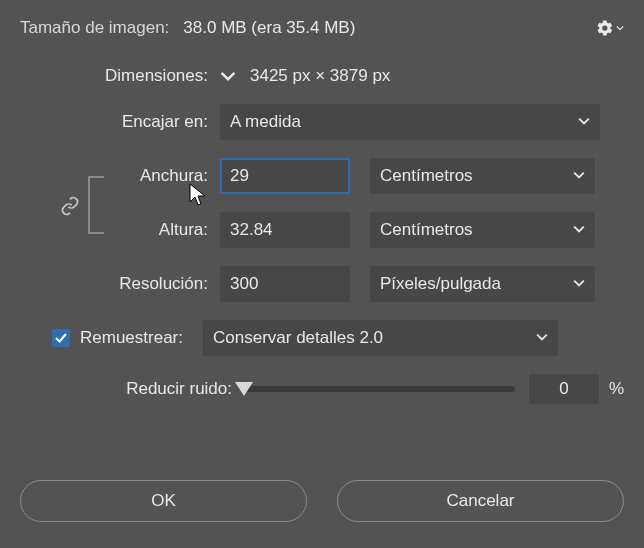  I want to click on dimension-link-bracket, so click(96, 205).